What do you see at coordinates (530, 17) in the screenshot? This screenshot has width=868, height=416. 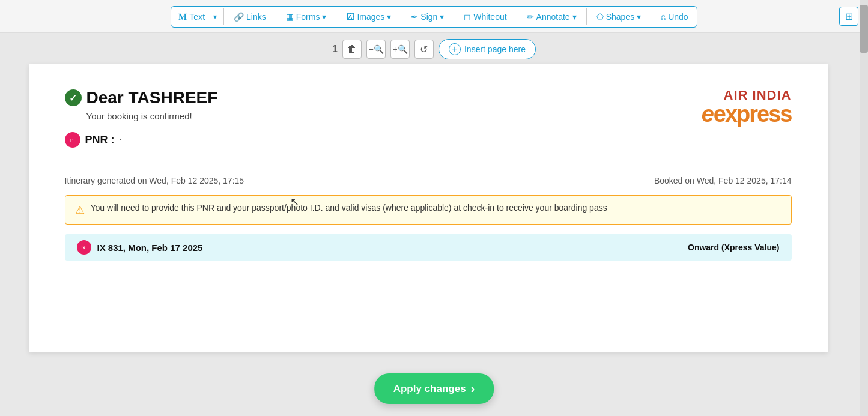 I see `annotate-icon: ✏` at bounding box center [530, 17].